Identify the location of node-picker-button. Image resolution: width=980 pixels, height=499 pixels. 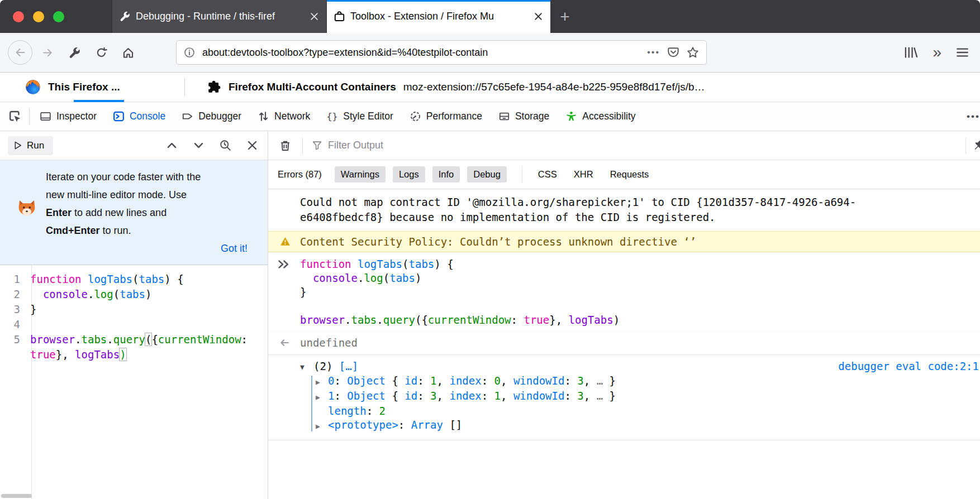
(15, 116).